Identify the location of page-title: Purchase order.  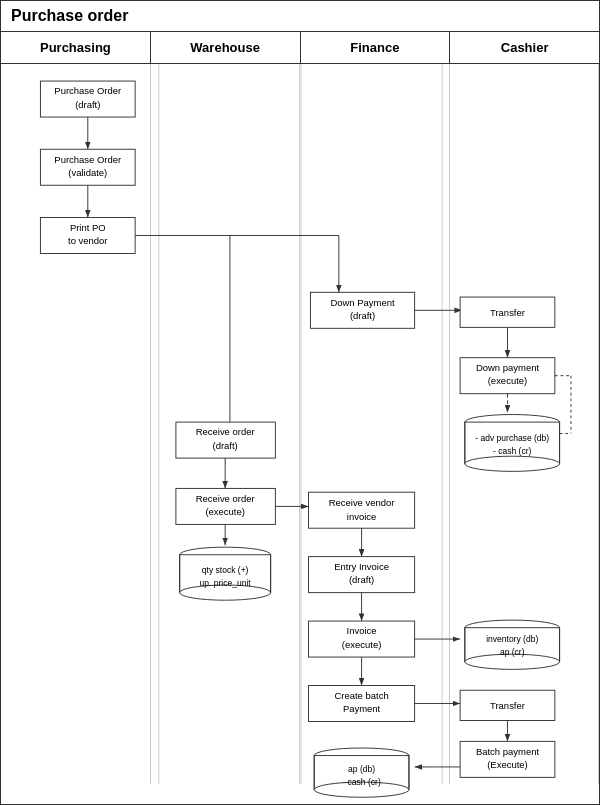
(300, 16).